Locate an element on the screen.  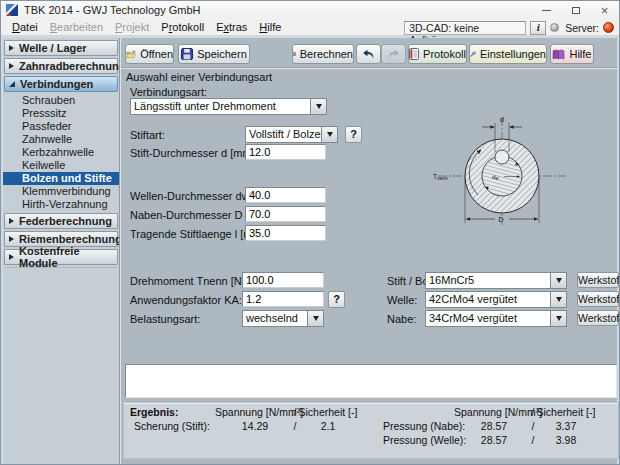
stift-werkstoff-button: Werkstoff is located at coordinates (598, 280).